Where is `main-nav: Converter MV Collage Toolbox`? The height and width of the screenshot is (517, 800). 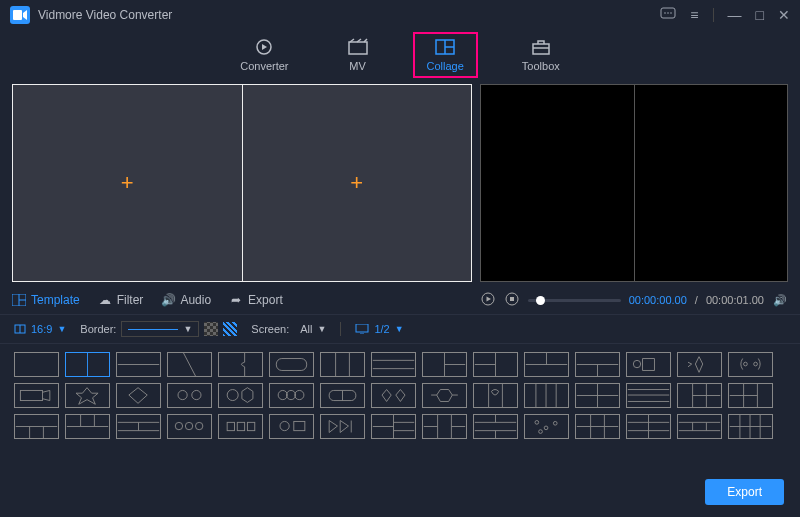
main-nav: Converter MV Collage Toolbox is located at coordinates (400, 55).